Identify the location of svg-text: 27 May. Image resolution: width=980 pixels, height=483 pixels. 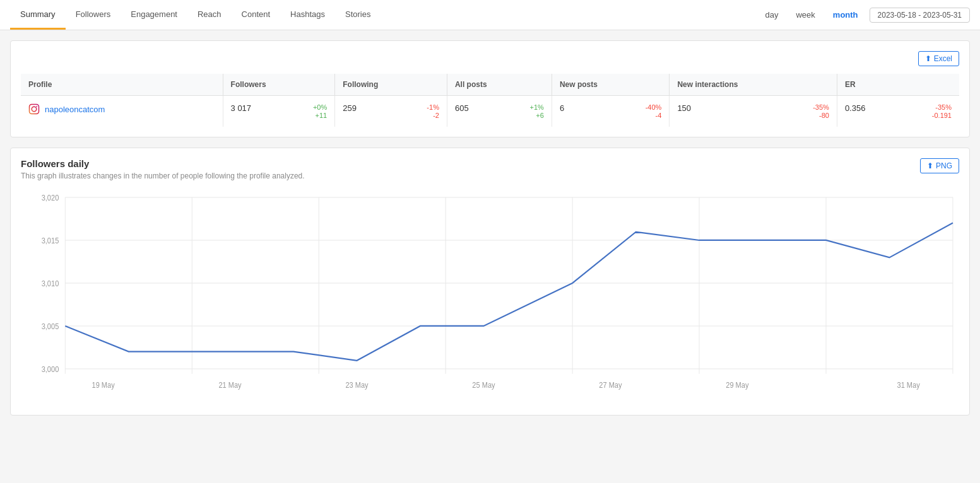
(610, 385).